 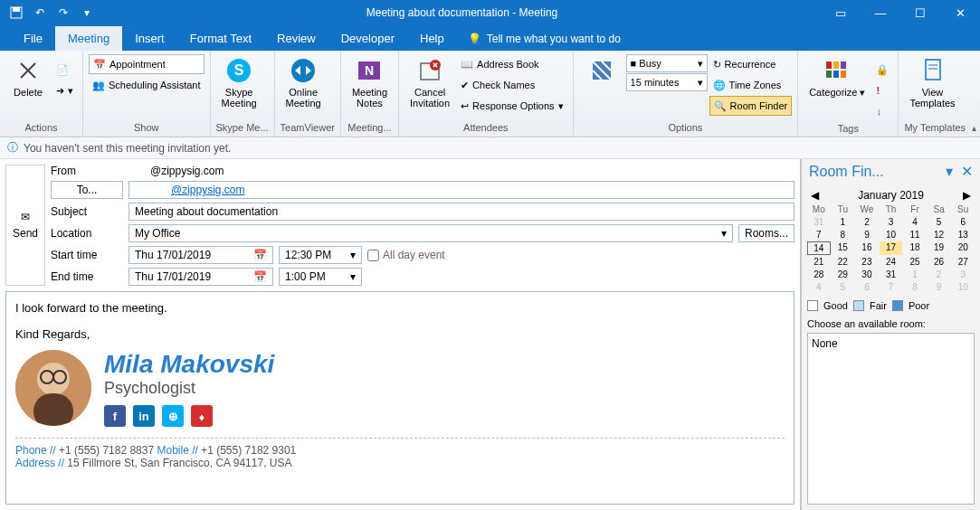 I want to click on reminder-combo: 15 minutes▾, so click(x=667, y=82).